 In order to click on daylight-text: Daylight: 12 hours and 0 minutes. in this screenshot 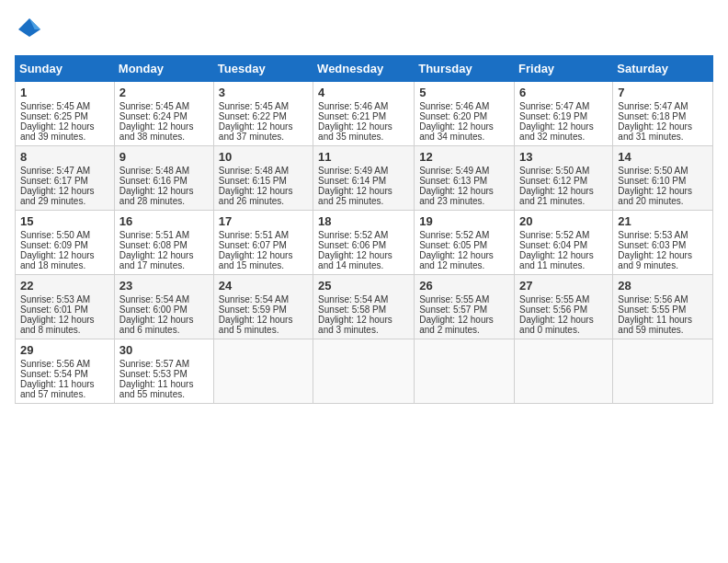, I will do `click(557, 325)`.